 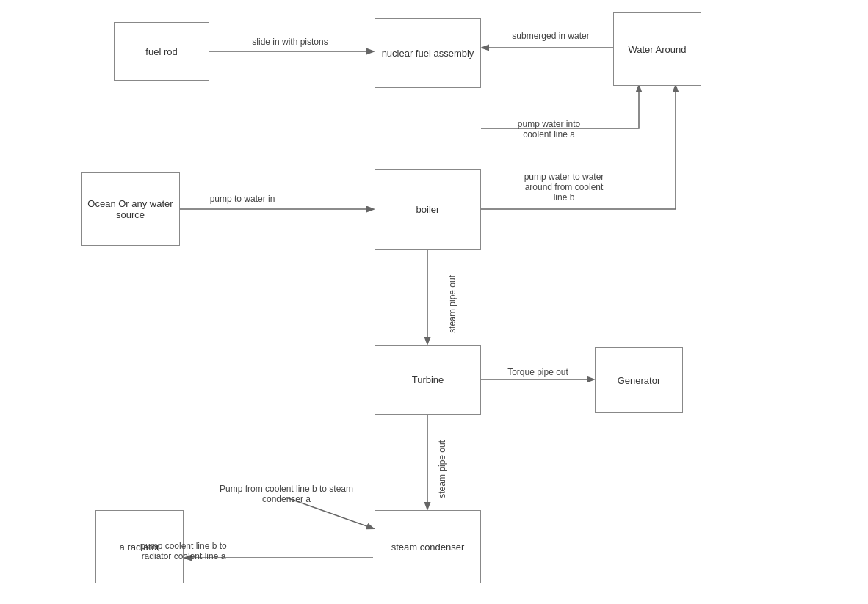 I want to click on fuel-rod-box: fuel rod, so click(x=162, y=51).